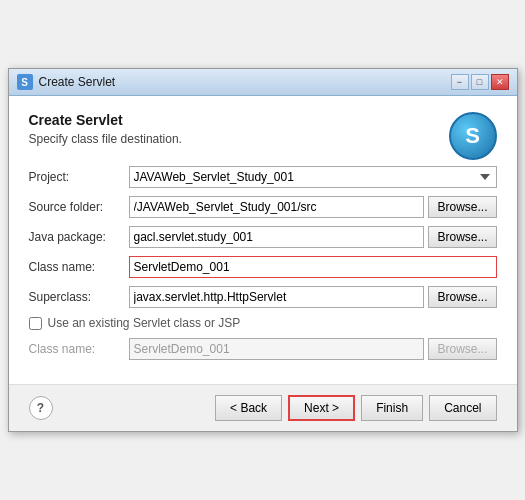 The image size is (525, 500). Describe the element at coordinates (79, 177) in the screenshot. I see `project-label: Project:` at that location.